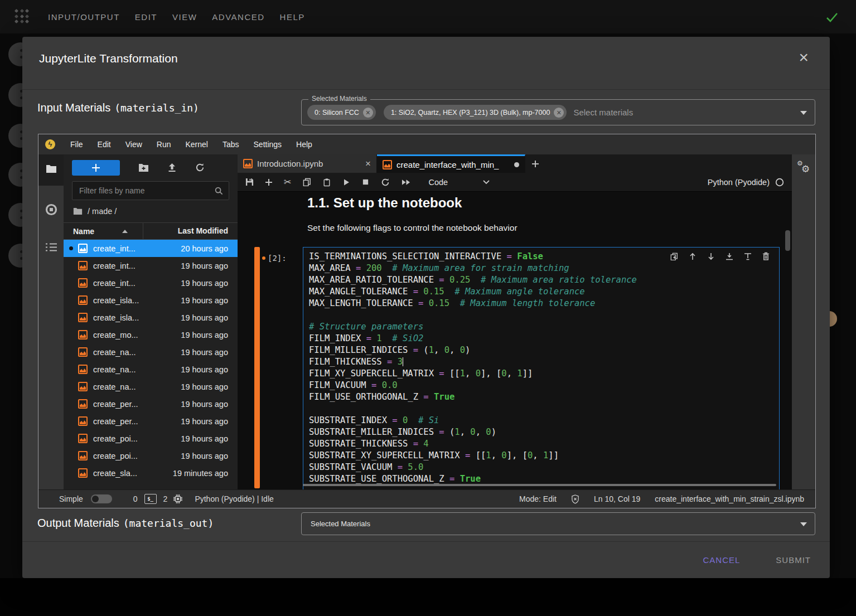 This screenshot has width=856, height=616. I want to click on notebook-tab: Introduction.ipynb×, so click(307, 164).